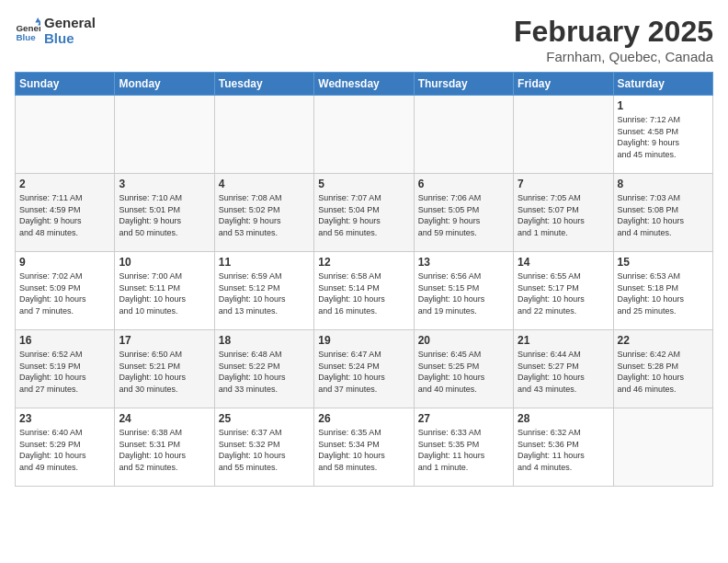 The height and width of the screenshot is (563, 728). Describe the element at coordinates (364, 213) in the screenshot. I see `calendar-cell: 5Sunrise: 7:07 AM Sunset: 5:04 PM Daylig…` at that location.